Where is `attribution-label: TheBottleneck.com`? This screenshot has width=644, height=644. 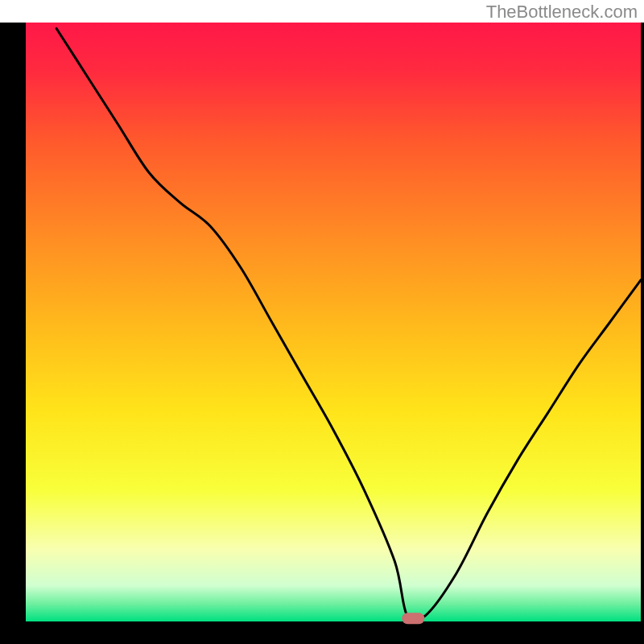 attribution-label: TheBottleneck.com is located at coordinates (562, 12).